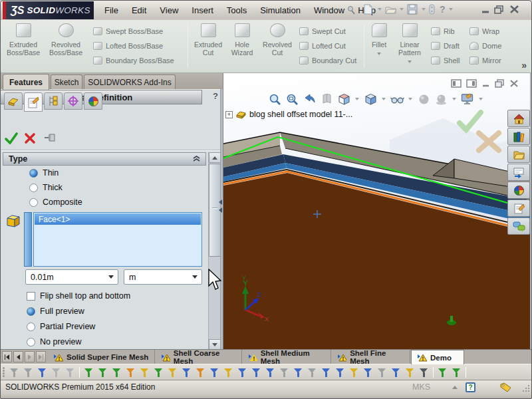 The height and width of the screenshot is (399, 532). I want to click on radio-full-preview-control, so click(31, 311).